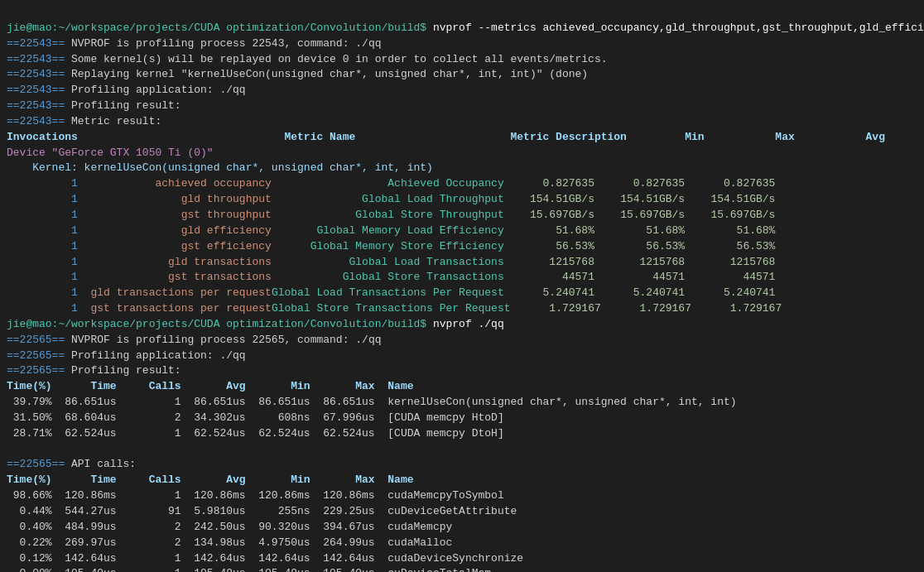  Describe the element at coordinates (391, 308) in the screenshot. I see `metric-desc: Global Store Transactions Per Request` at that location.